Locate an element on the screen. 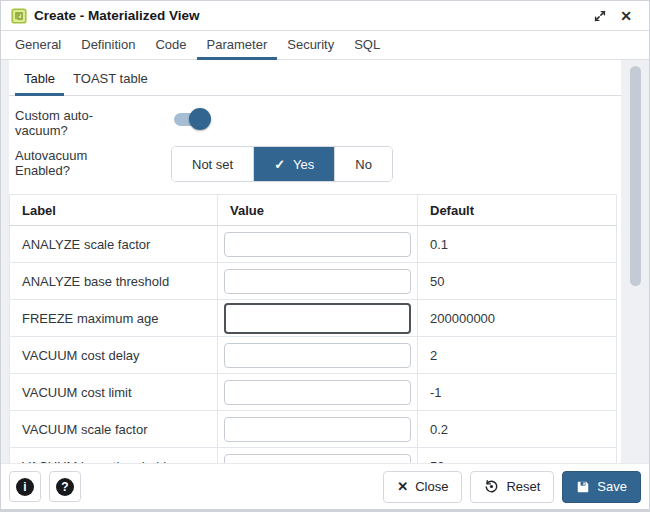 Image resolution: width=650 pixels, height=512 pixels. vertical-scrollbar is located at coordinates (635, 262).